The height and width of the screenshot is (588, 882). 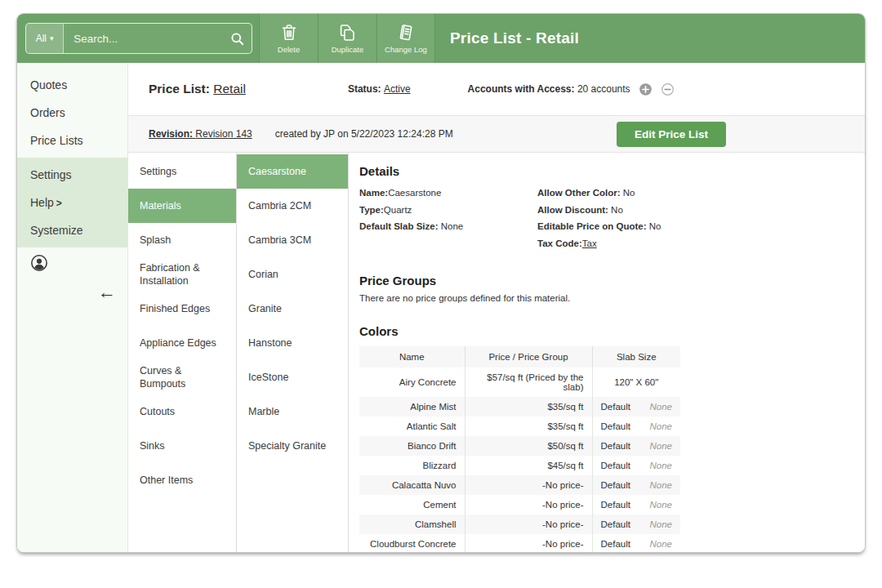 I want to click on revision-created-text: created by JP on 5/22/2023 12:24:28 PM, so click(x=364, y=134).